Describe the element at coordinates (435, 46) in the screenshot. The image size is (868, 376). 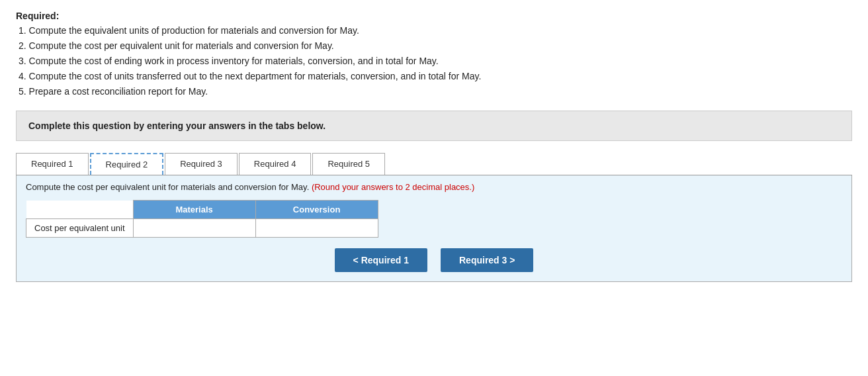
I see `list-item-2: 2. Compute the cost per equivalent unit …` at that location.